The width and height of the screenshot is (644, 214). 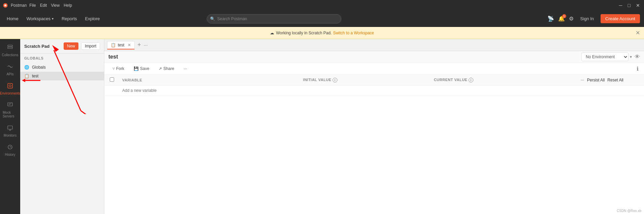 What do you see at coordinates (146, 45) in the screenshot?
I see `tab-more-button: ···` at bounding box center [146, 45].